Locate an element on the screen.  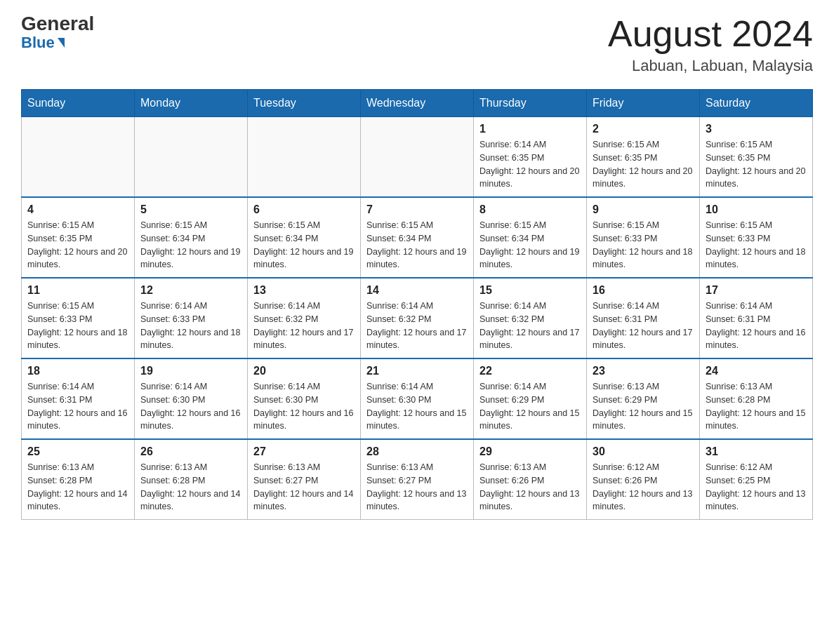
calendar-day-cell: 8Sunrise: 6:15 AM Sunset: 6:34 PM Daylig… is located at coordinates (531, 237).